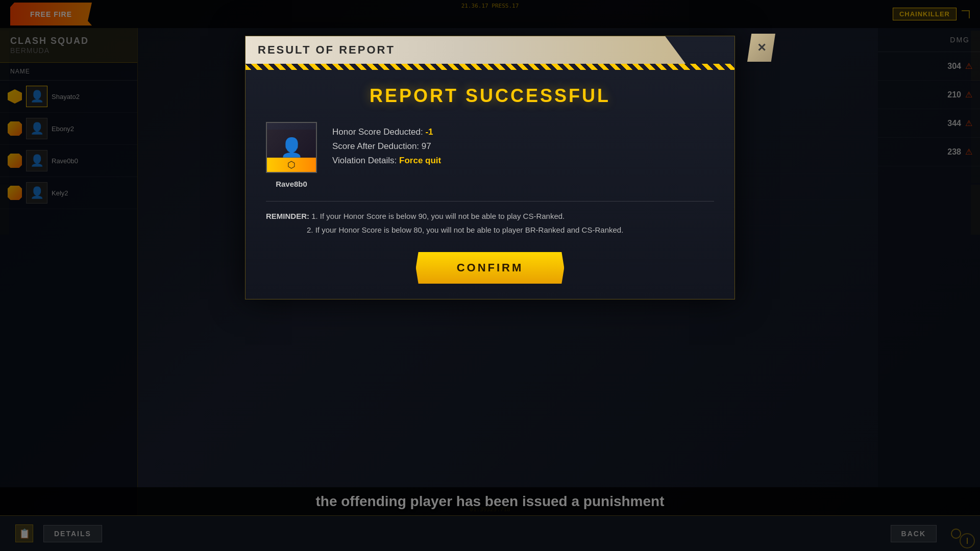 The image size is (980, 551). What do you see at coordinates (420, 160) in the screenshot?
I see `violation-value: Force quit` at bounding box center [420, 160].